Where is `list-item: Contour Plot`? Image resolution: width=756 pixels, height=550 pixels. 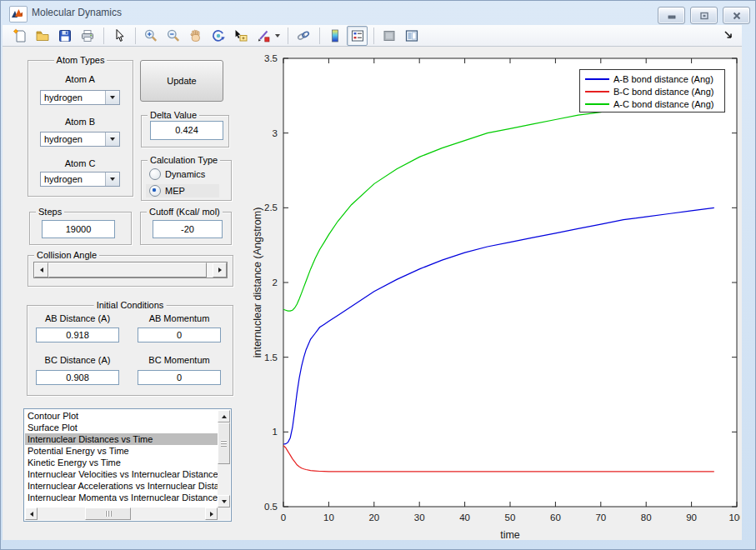 list-item: Contour Plot is located at coordinates (122, 416).